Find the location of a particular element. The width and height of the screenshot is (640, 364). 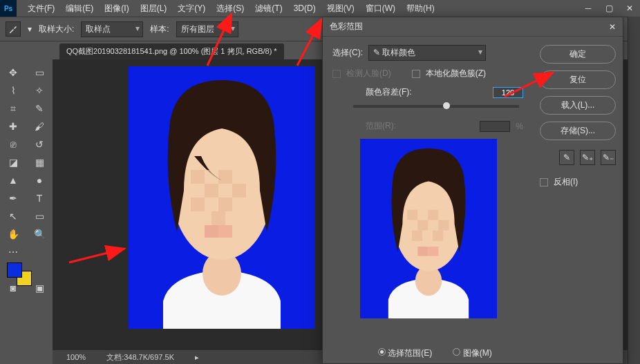

invert-label: 反相(I) is located at coordinates (565, 182).